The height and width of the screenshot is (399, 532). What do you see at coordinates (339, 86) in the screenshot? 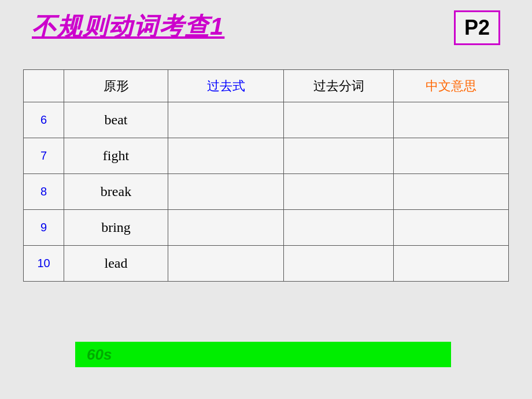
I see `header-pp: 过去分词` at bounding box center [339, 86].